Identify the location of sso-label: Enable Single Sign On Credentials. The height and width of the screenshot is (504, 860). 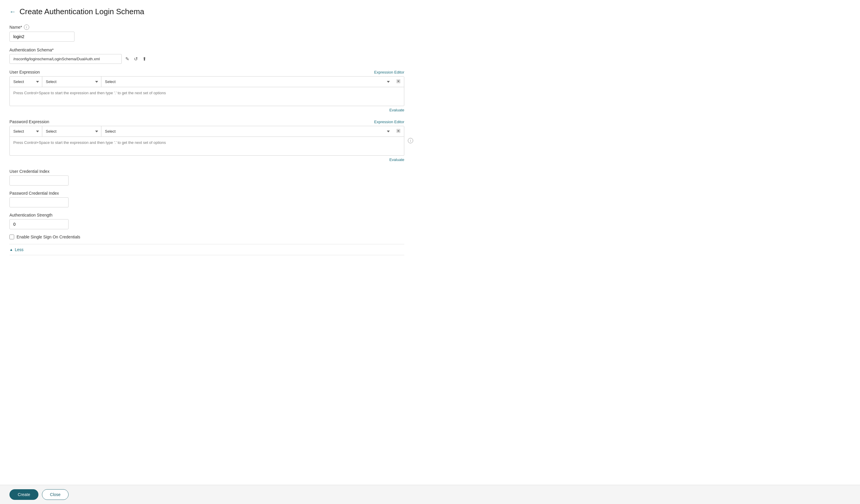
(48, 237).